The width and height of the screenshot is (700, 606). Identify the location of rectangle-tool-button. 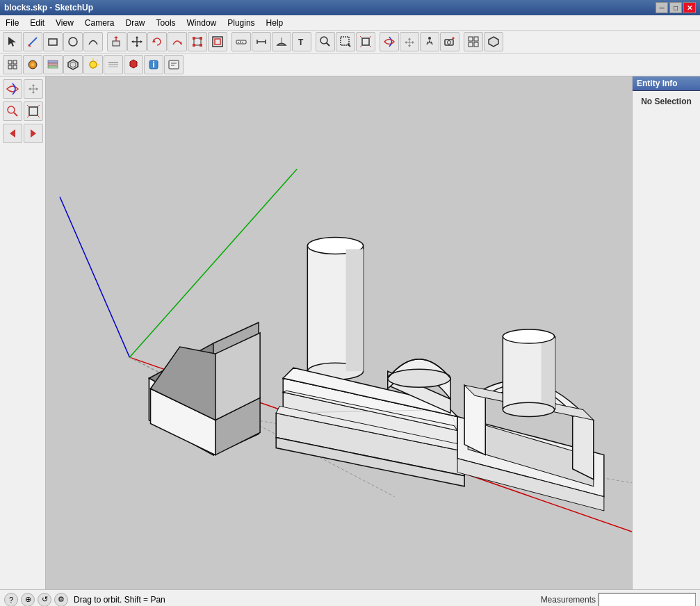
(53, 42).